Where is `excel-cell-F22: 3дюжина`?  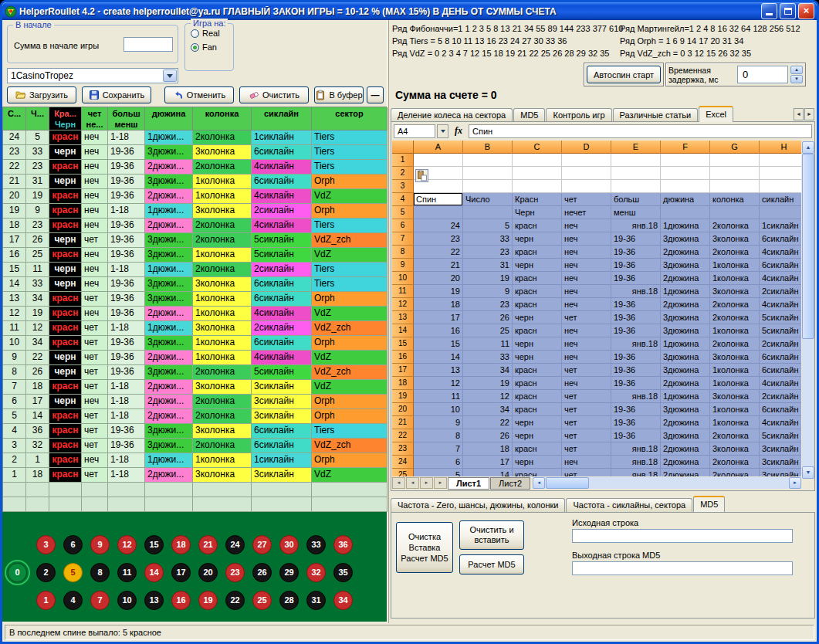
excel-cell-F22: 3дюжина is located at coordinates (685, 436).